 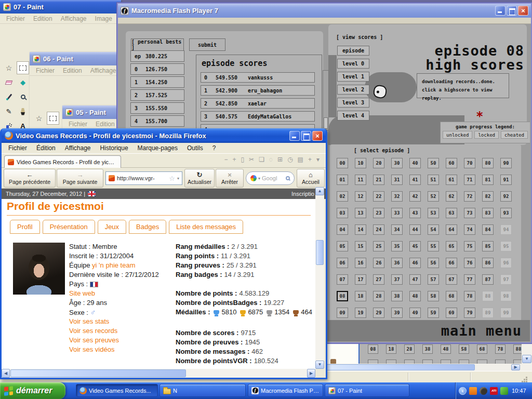 What do you see at coordinates (9, 82) in the screenshot?
I see `eraser-tool-icon` at bounding box center [9, 82].